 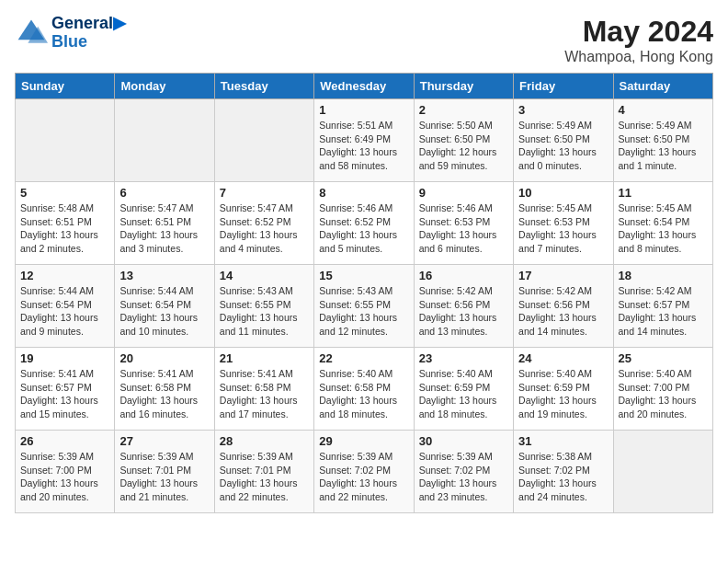 I want to click on day-number: 7, so click(x=265, y=193).